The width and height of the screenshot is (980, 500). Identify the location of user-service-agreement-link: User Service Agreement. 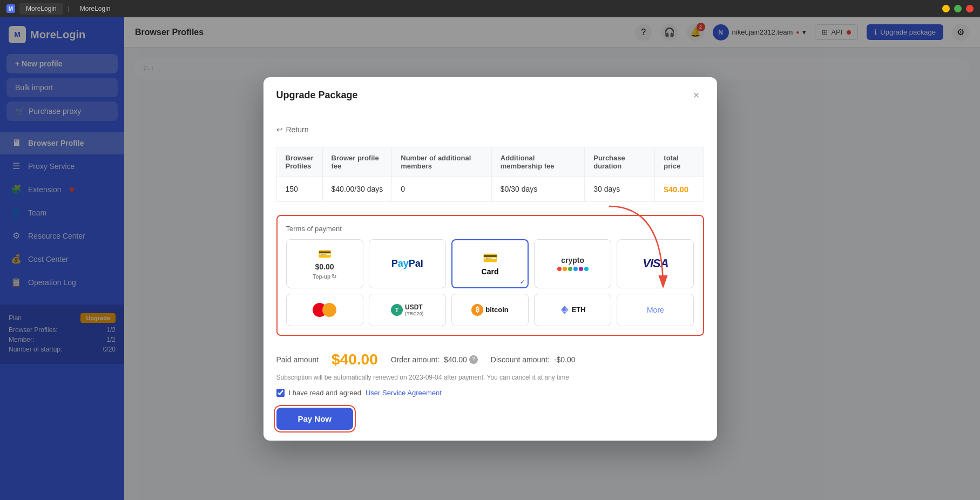
(404, 393).